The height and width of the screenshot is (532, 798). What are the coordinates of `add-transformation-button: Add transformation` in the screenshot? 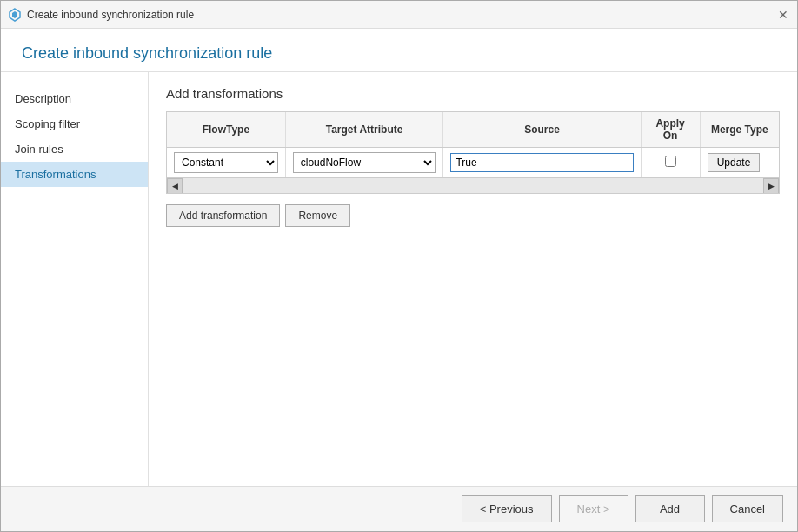 It's located at (223, 216).